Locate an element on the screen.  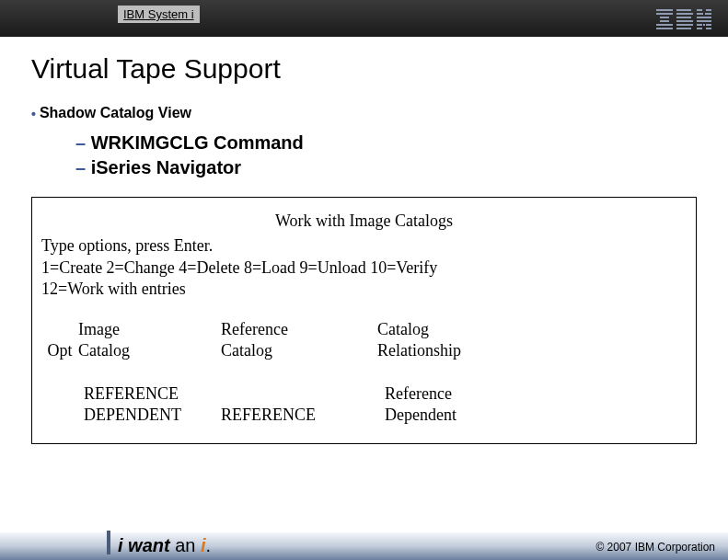
footer-copyright: © 2007 IBM Corporation is located at coordinates (655, 547).